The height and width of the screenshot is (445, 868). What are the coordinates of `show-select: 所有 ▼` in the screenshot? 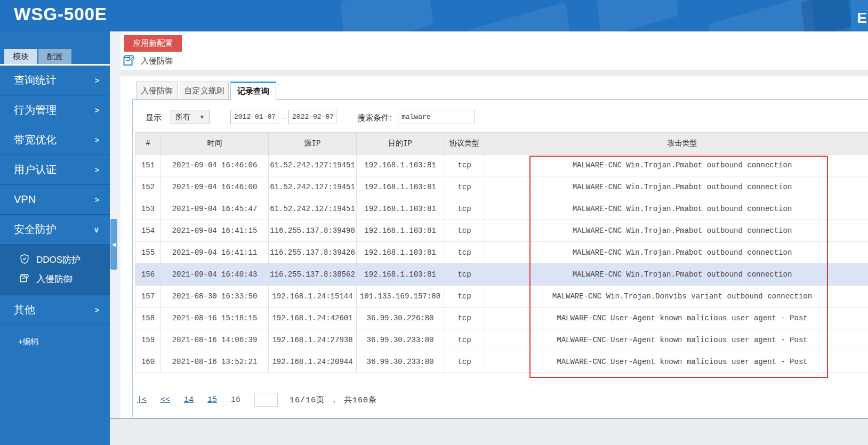 It's located at (190, 117).